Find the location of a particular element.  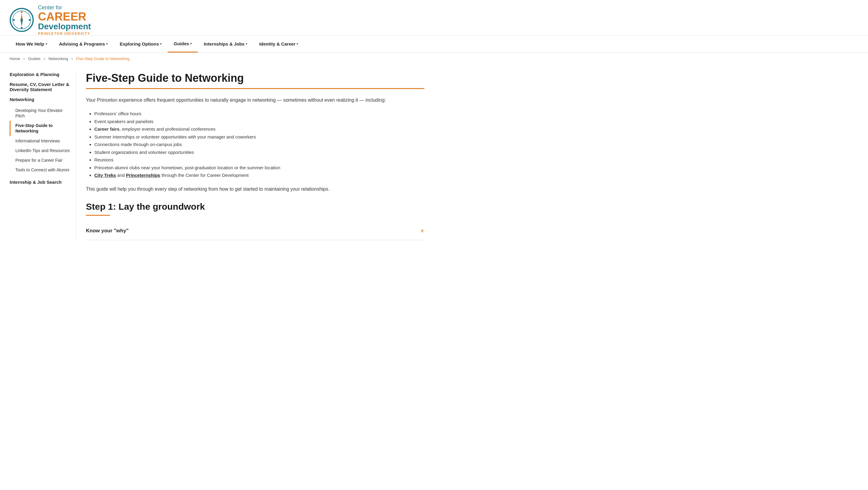

logo-icon is located at coordinates (22, 20).